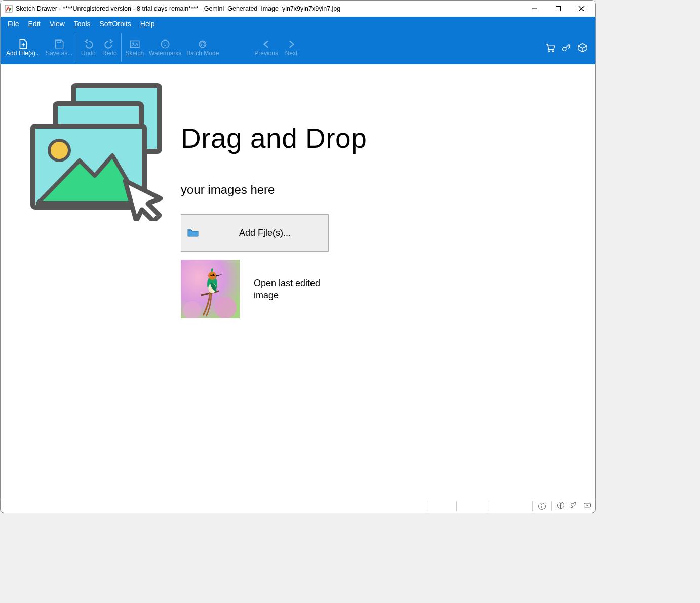 The width and height of the screenshot is (700, 603). Describe the element at coordinates (178, 9) in the screenshot. I see `window-title: Sketch Drawer - ****Unregistered version…` at that location.